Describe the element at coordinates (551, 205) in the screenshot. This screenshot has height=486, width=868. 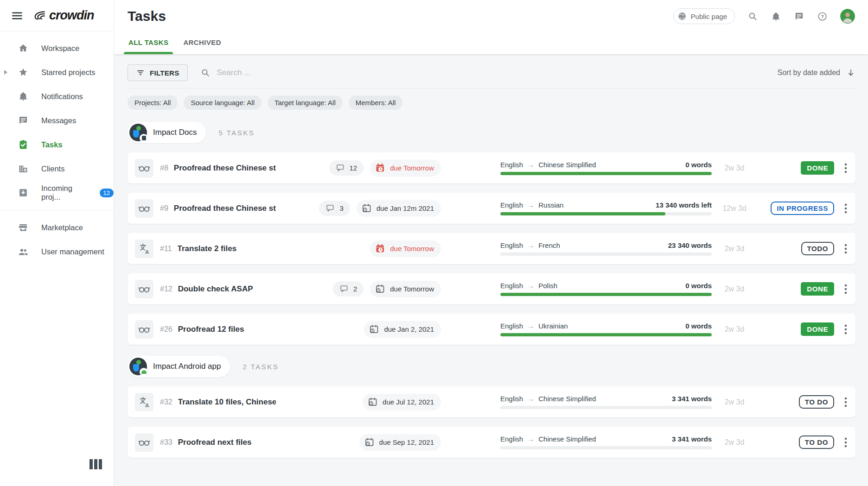
I see `target-language: Russian` at that location.